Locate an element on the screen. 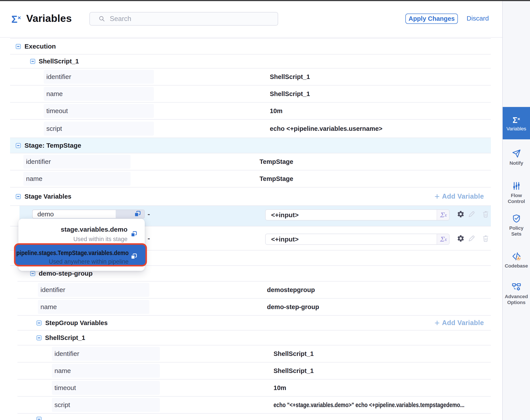  section-label: demo-step-group is located at coordinates (66, 273).